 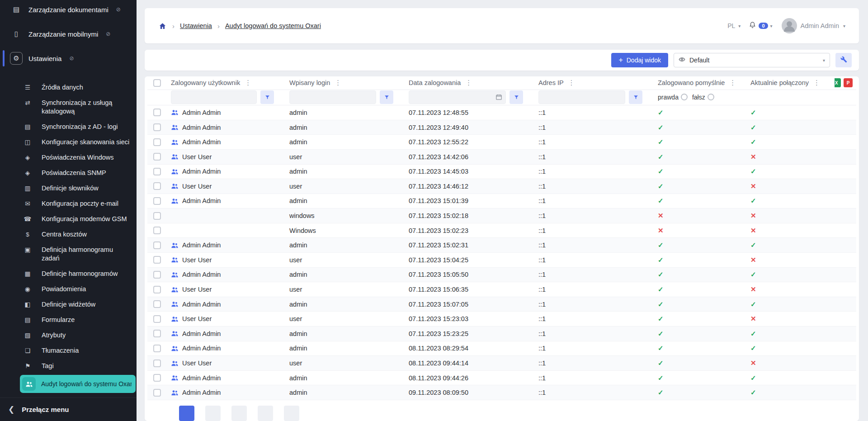 I want to click on sidebar-subitem-definicje-wid-et-w: ◧Definicje widżetów, so click(x=68, y=304).